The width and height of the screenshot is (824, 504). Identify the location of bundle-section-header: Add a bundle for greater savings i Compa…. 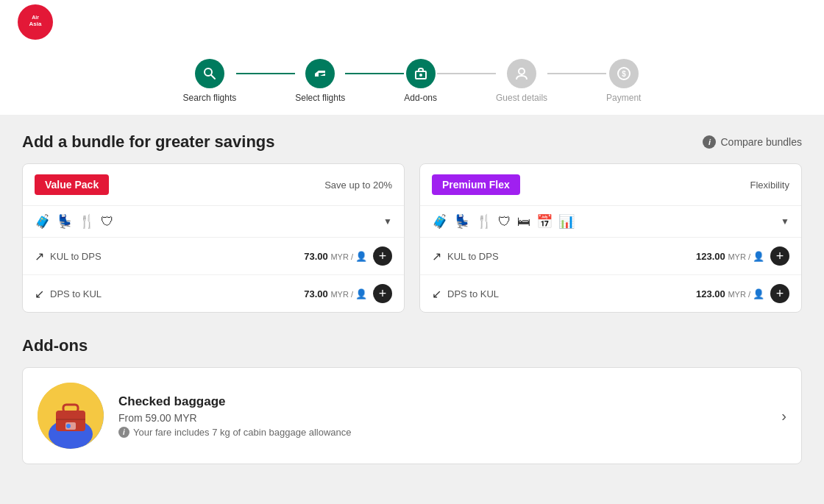
(412, 142).